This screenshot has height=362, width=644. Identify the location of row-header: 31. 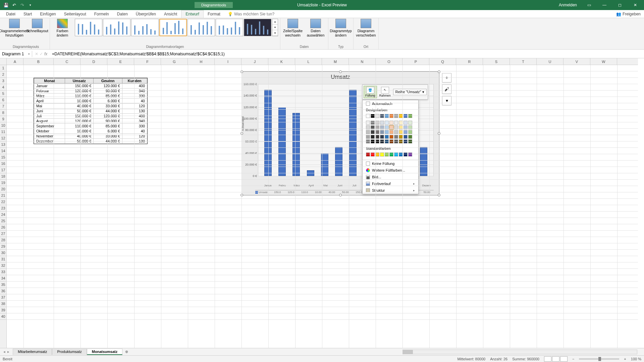
(3, 259).